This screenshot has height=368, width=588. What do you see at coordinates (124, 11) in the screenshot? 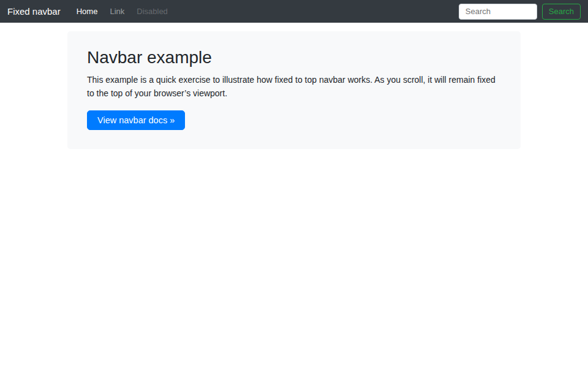
I see `navbar-nav: Home Link Disabled` at bounding box center [124, 11].